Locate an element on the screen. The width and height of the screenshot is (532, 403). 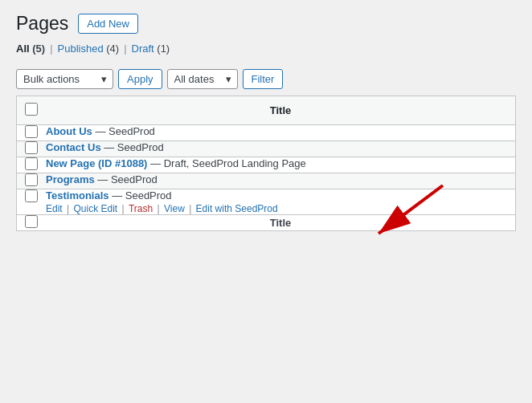
row-check-contact-us is located at coordinates (32, 149).